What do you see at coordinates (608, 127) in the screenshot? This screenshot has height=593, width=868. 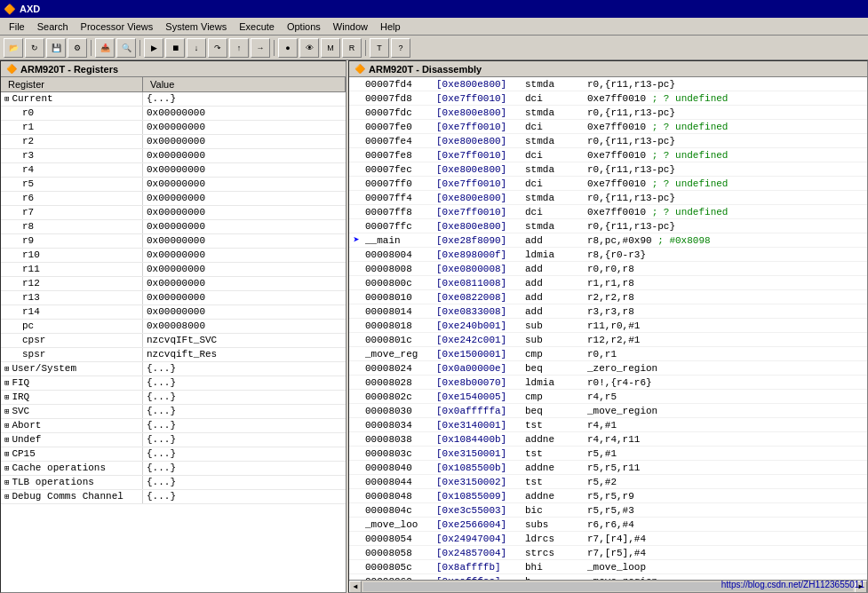 I see `disassembly-row: 00007fe0[0xe7ff0010]dci0xe7ff0010 ; ? un…` at bounding box center [608, 127].